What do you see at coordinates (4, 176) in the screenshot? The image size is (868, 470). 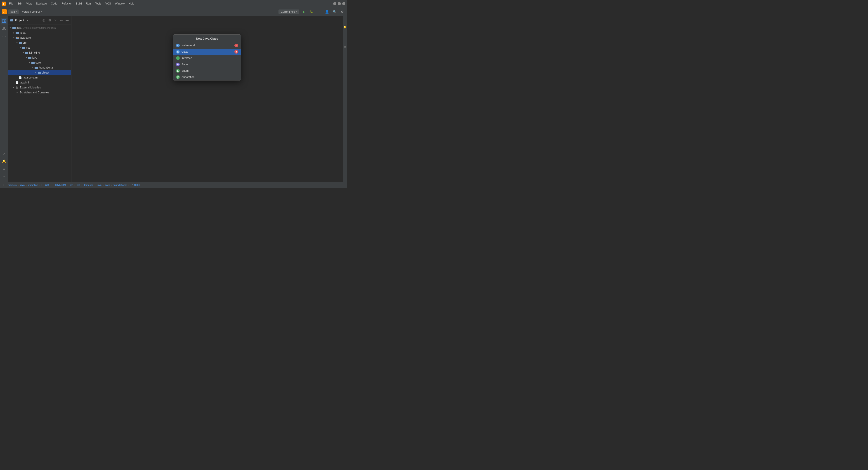 I see `activity-problems-icon: ⚠` at bounding box center [4, 176].